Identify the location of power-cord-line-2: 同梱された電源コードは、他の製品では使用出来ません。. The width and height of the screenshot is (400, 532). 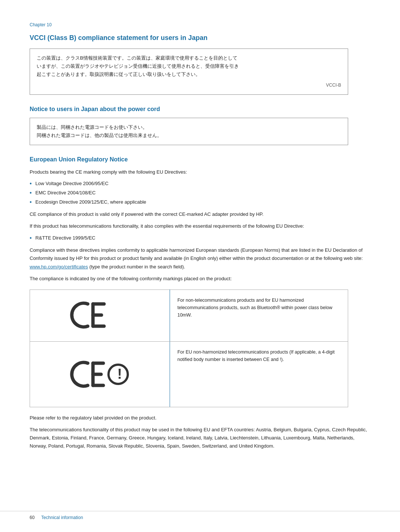
(189, 135).